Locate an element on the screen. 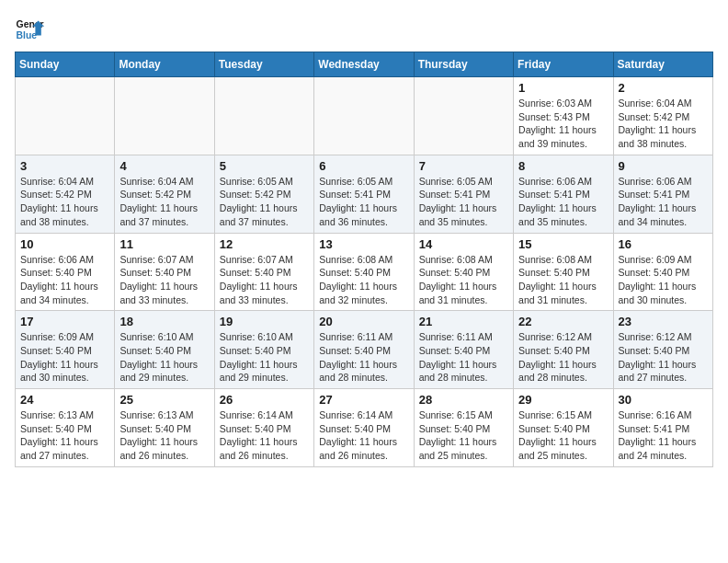  day-cell-16: 16Sunrise: 6:09 AM Sunset: 5:40 PM Dayli… is located at coordinates (663, 272).